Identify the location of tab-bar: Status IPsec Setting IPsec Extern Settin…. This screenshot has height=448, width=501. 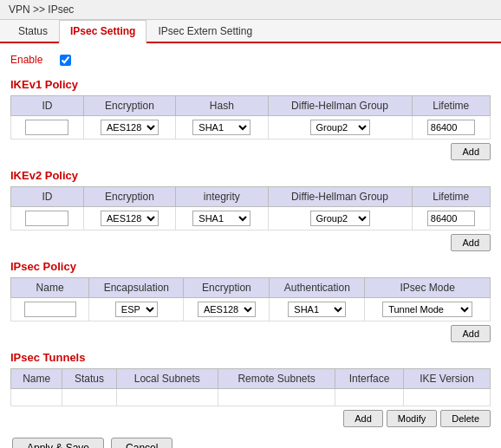
(250, 31).